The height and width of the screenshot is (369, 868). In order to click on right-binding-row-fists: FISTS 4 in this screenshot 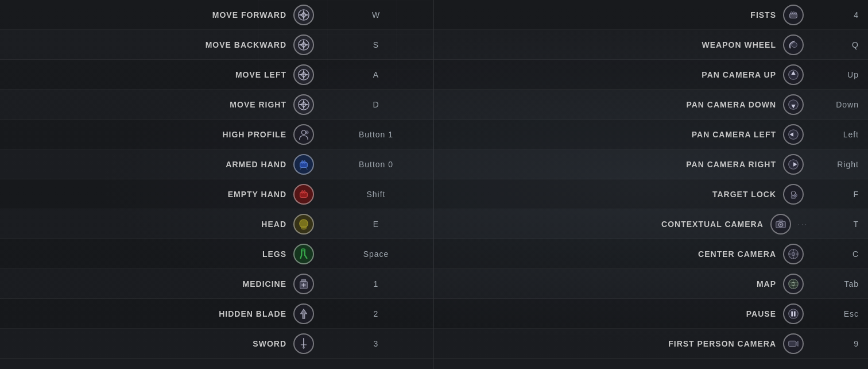, I will do `click(651, 15)`.